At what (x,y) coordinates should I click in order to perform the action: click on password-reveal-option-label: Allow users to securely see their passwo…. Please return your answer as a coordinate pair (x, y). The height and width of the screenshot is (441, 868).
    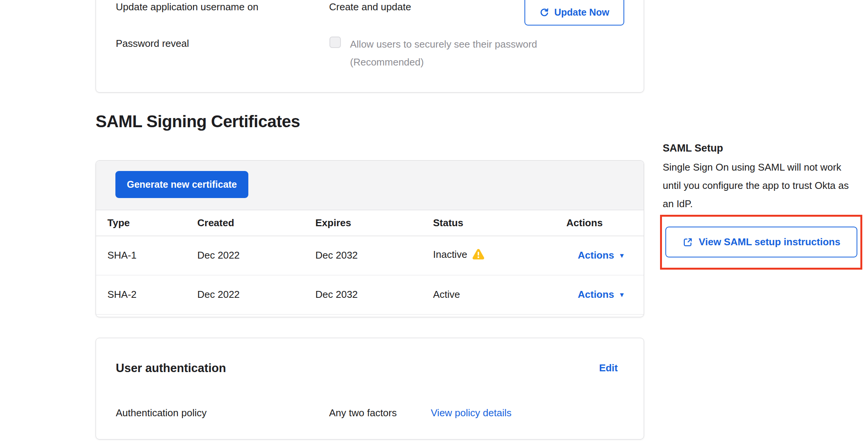
    Looking at the image, I should click on (443, 44).